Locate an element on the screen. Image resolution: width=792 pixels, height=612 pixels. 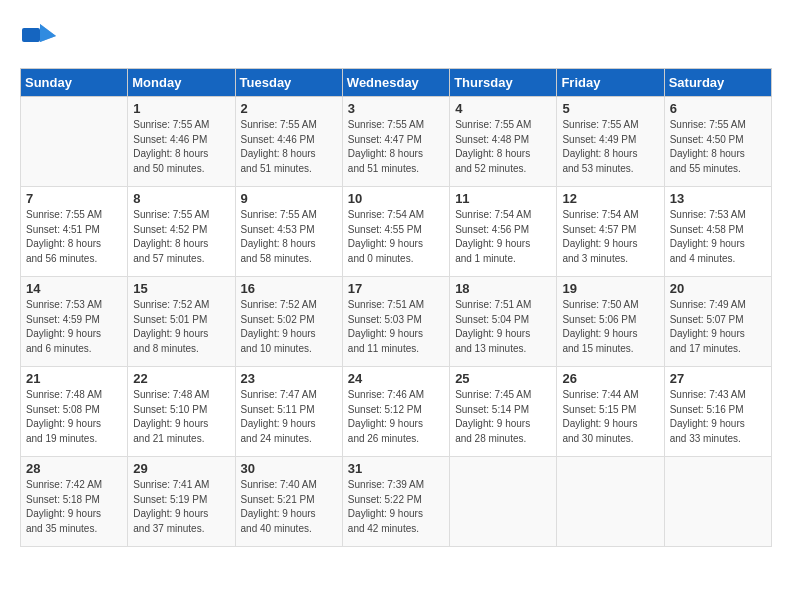
day-info: Sunrise: 7:54 AM Sunset: 4:55 PM Dayligh… is located at coordinates (396, 237).